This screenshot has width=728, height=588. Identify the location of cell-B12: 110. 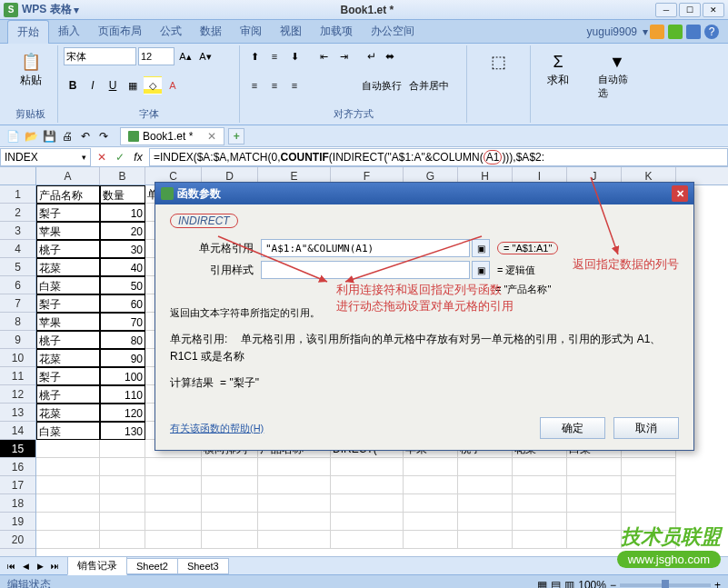
(123, 394).